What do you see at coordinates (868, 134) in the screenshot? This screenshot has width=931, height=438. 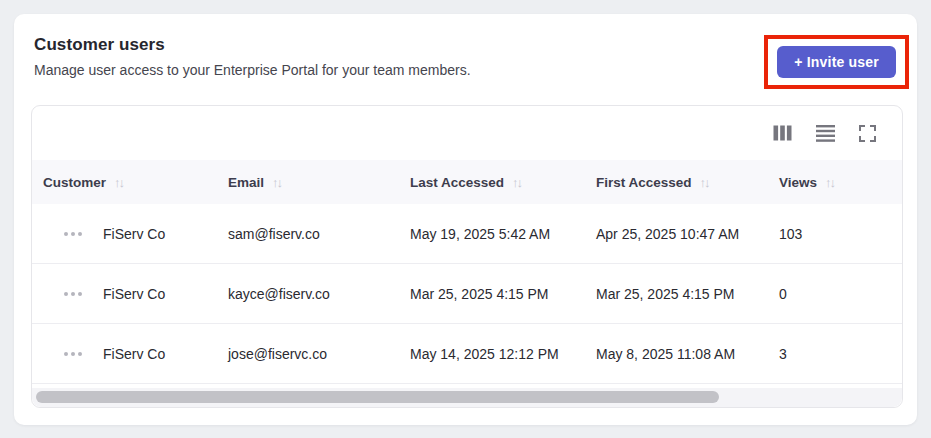 I see `fullscreen-icon` at bounding box center [868, 134].